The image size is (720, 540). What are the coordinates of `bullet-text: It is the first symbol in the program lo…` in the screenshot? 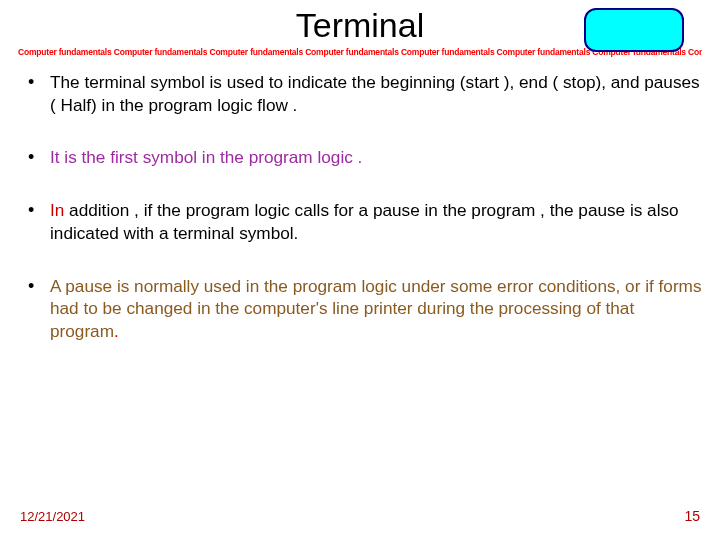 It's located at (206, 157).